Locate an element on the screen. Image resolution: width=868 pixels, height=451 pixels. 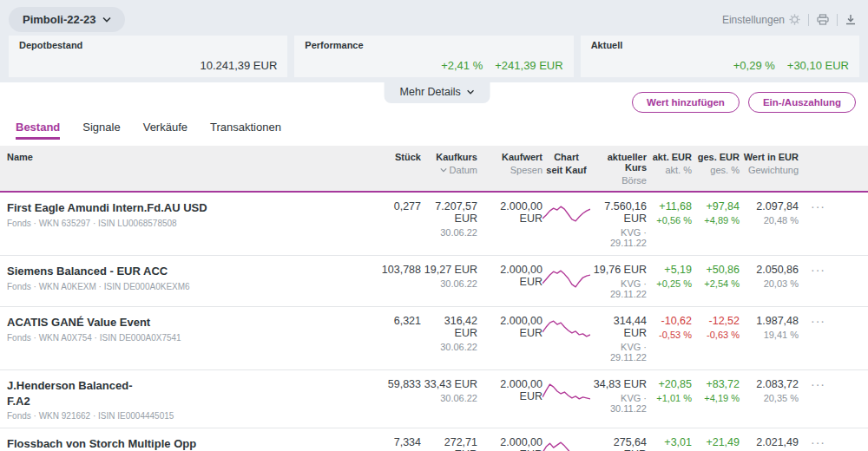
stueck-cell: 59,833 is located at coordinates (398, 384).